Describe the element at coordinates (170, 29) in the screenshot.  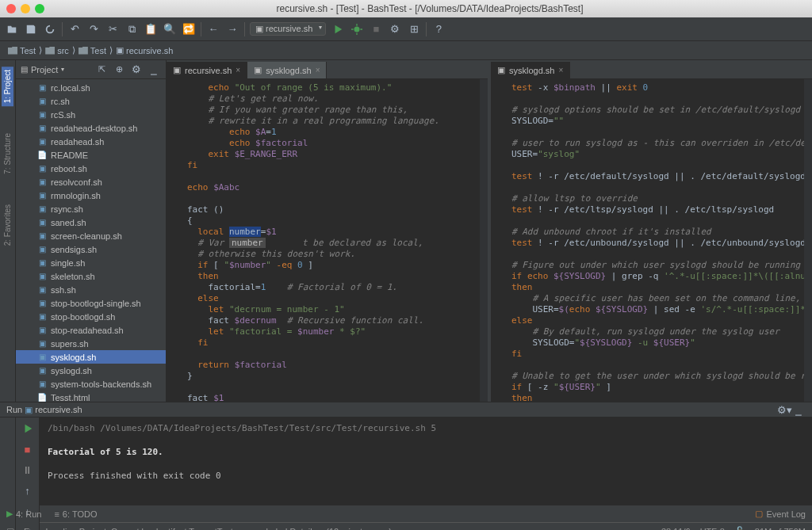
I see `find-icon: 🔍` at that location.